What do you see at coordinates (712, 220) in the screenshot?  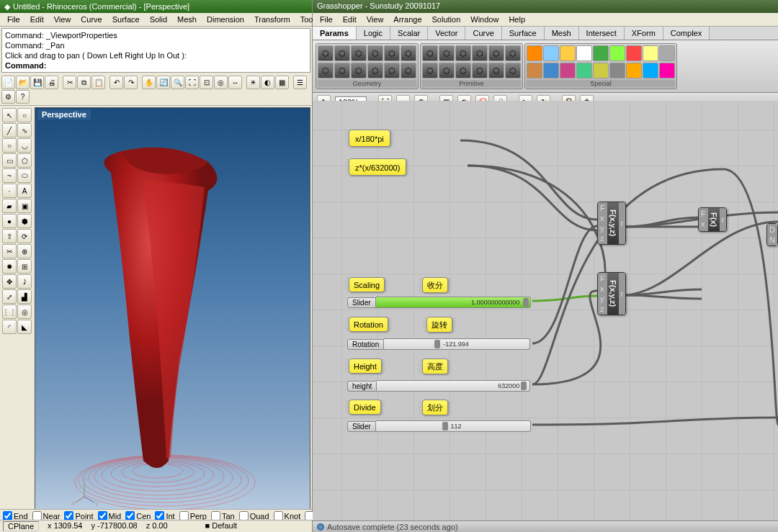 I see `fx-component: Fx F(x) r` at bounding box center [712, 220].